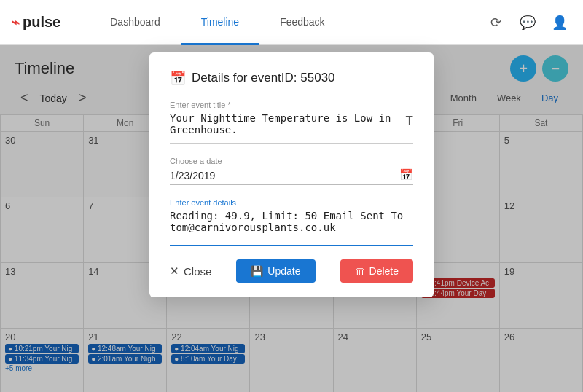 This screenshot has width=583, height=392. I want to click on delete-label: Delete, so click(384, 271).